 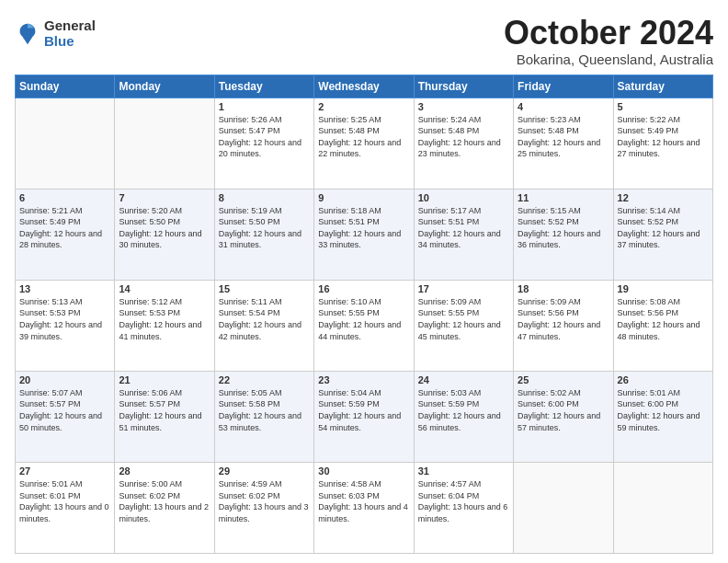 I want to click on day-info: Sunrise: 5:17 AM Sunset: 5:51 PM Dayligh…, so click(x=463, y=228).